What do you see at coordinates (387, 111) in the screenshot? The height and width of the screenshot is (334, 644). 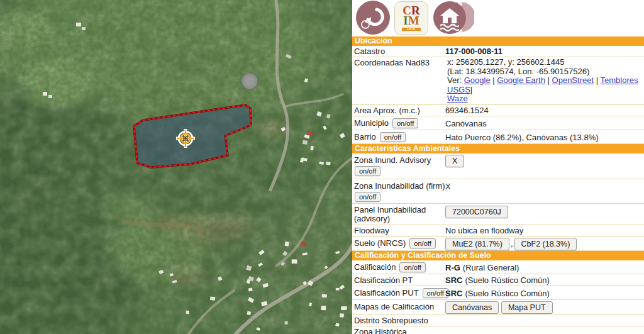 I see `area-label: Area Aprox. (m.c.)` at bounding box center [387, 111].